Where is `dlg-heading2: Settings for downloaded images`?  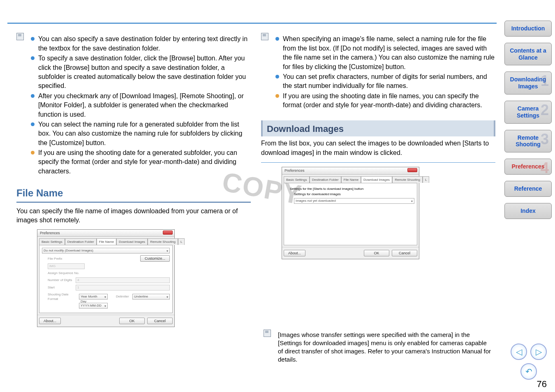
dlg-heading2: Settings for downloaded images is located at coordinates (350, 195).